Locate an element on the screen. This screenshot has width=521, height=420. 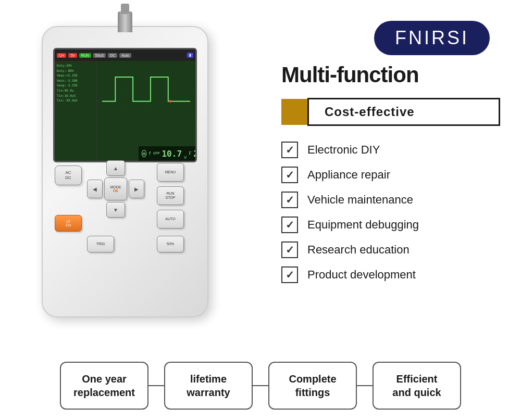
badge-lifetime: lifetime warranty is located at coordinates (208, 386).